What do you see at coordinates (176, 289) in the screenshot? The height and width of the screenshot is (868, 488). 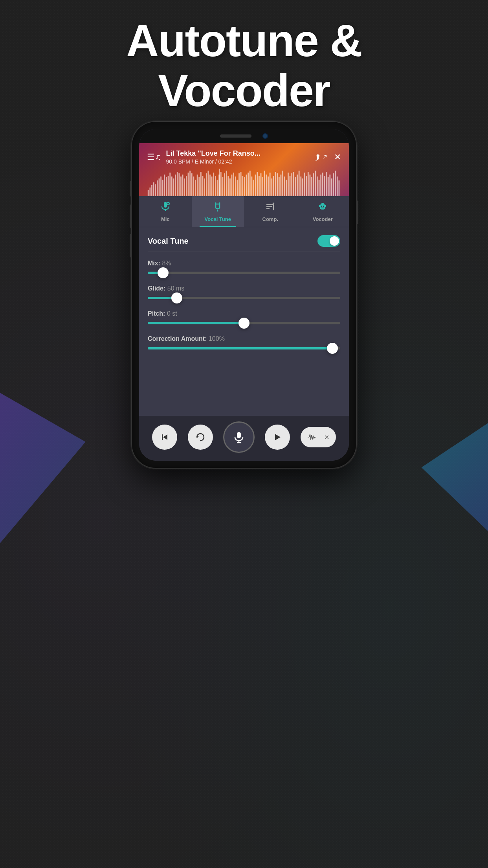 I see `glide-value: 50 ms` at bounding box center [176, 289].